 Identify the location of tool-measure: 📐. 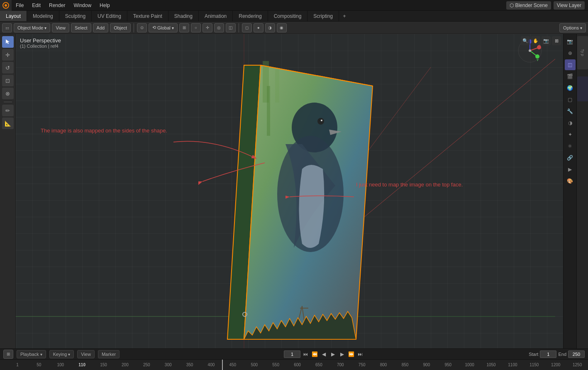
(8, 123).